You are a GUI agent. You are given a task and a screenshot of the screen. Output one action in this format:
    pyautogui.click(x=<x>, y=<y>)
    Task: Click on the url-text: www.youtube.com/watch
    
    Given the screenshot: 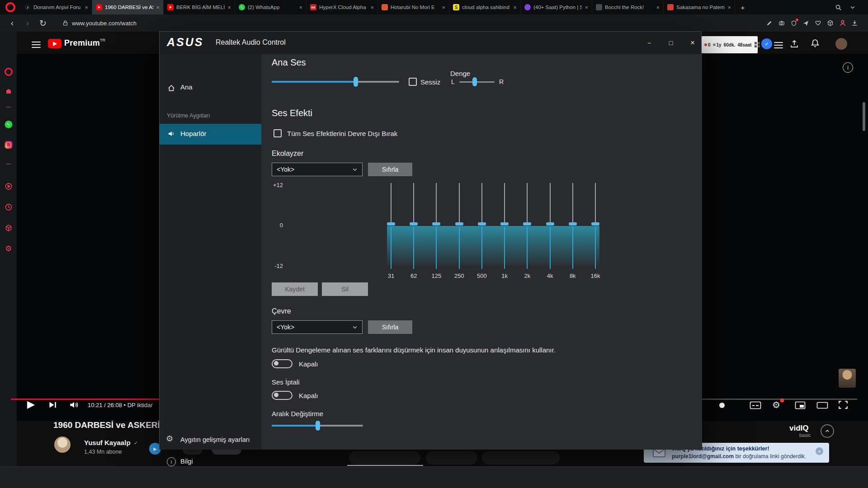 What is the action you would take?
    pyautogui.click(x=104, y=23)
    